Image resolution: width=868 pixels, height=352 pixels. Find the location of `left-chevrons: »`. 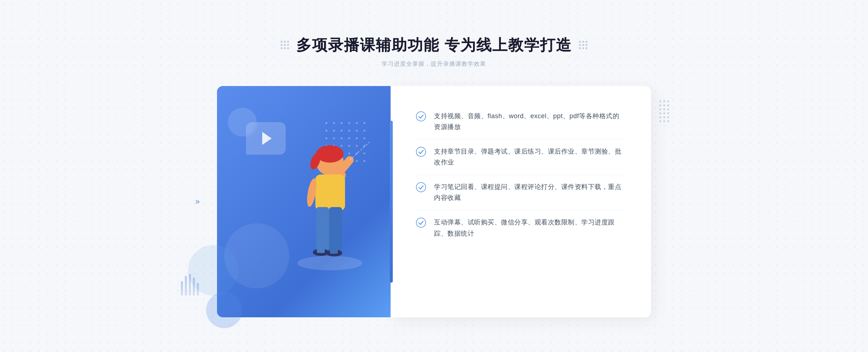

left-chevrons: » is located at coordinates (197, 202).